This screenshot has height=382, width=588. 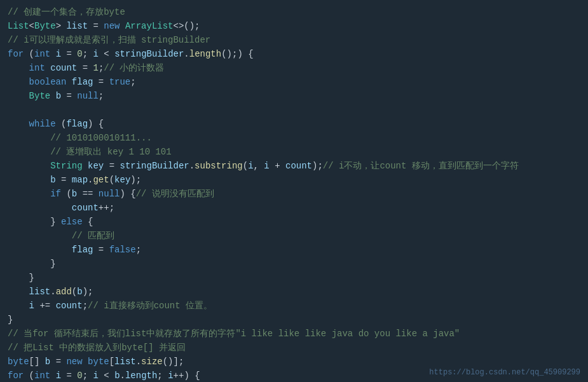 I want to click on code-line-9: while (flag) {, so click(x=294, y=124).